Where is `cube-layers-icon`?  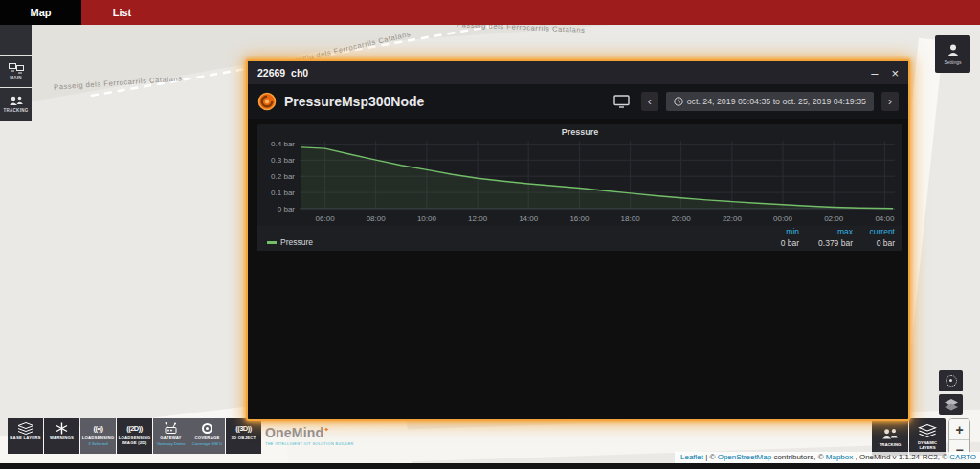
cube-layers-icon is located at coordinates (951, 406).